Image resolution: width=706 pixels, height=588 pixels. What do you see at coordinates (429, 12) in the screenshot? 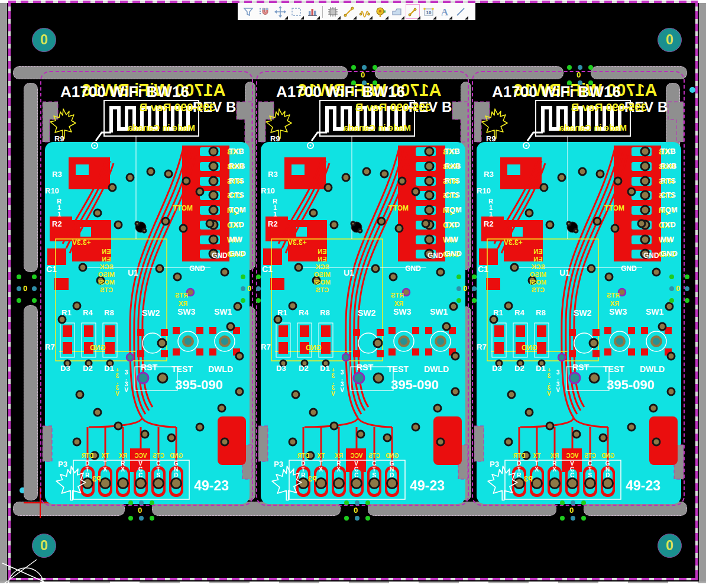
I see `svg-text: 10` at bounding box center [429, 12].